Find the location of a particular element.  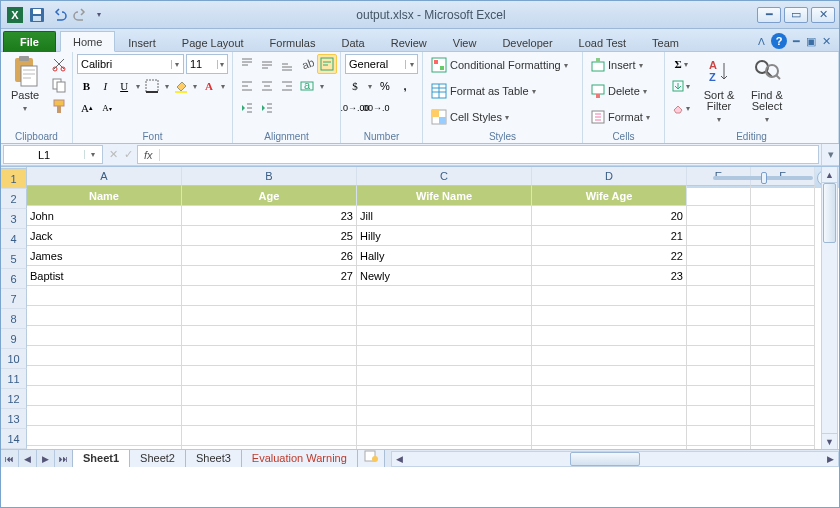

sheet-nav-last-icon: ⏭ is located at coordinates (64, 458).